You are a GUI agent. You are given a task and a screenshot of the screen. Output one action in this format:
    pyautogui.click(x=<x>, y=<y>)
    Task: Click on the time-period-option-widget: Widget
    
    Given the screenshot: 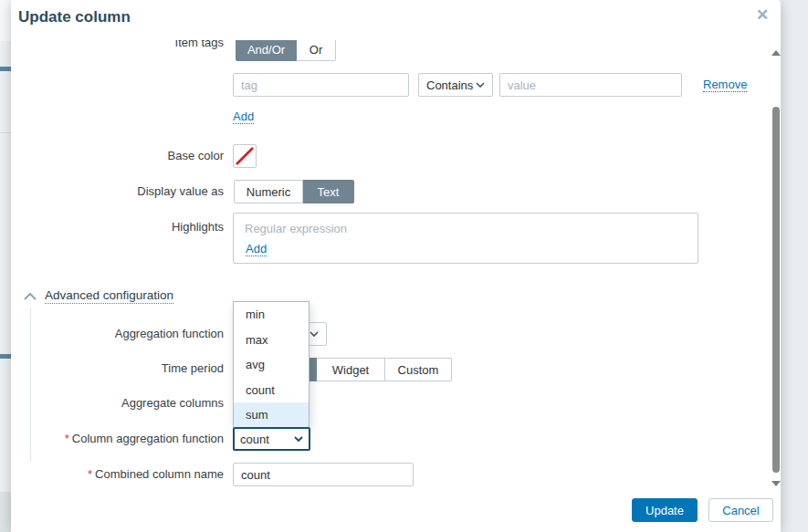 What is the action you would take?
    pyautogui.click(x=351, y=370)
    